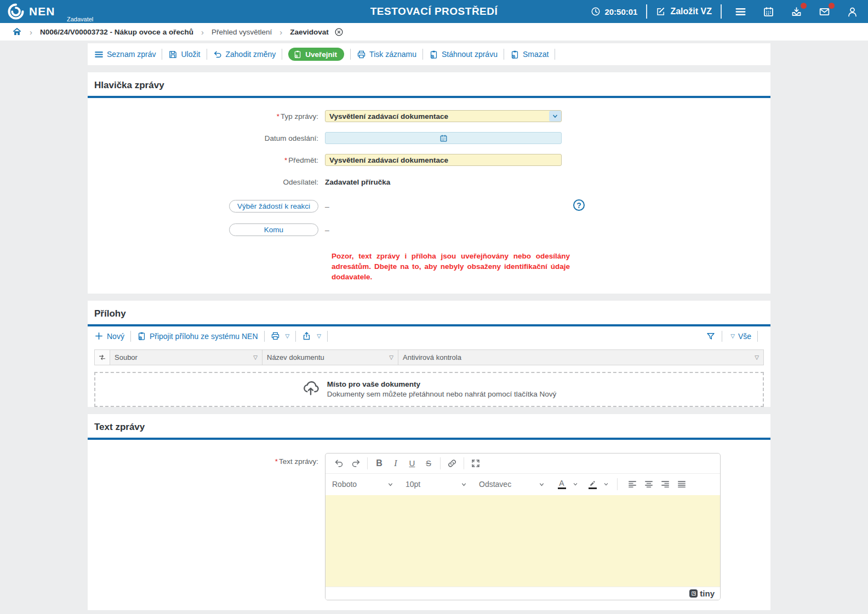 Image resolution: width=868 pixels, height=614 pixels. Describe the element at coordinates (60, 12) in the screenshot. I see `nen-logo: NEN Zadavatel` at that location.